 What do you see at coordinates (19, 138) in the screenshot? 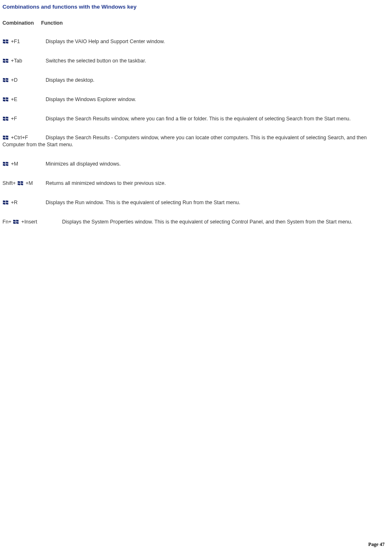
I see `key-suffix: +Ctrl+F` at bounding box center [19, 138].